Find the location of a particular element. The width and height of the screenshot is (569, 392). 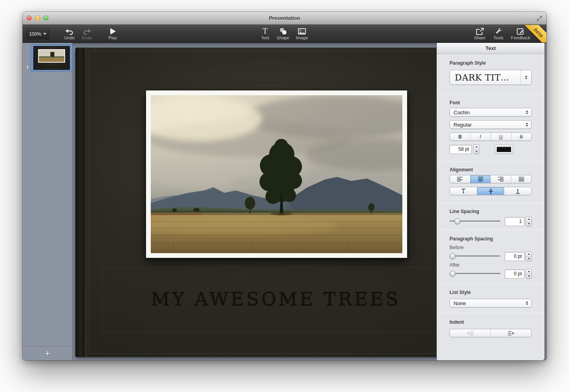

maximize-button is located at coordinates (46, 18).